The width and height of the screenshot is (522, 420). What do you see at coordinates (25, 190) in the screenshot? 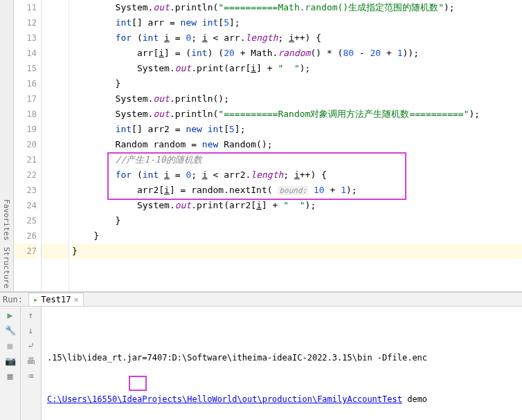
I see `line-number: 23` at bounding box center [25, 190].